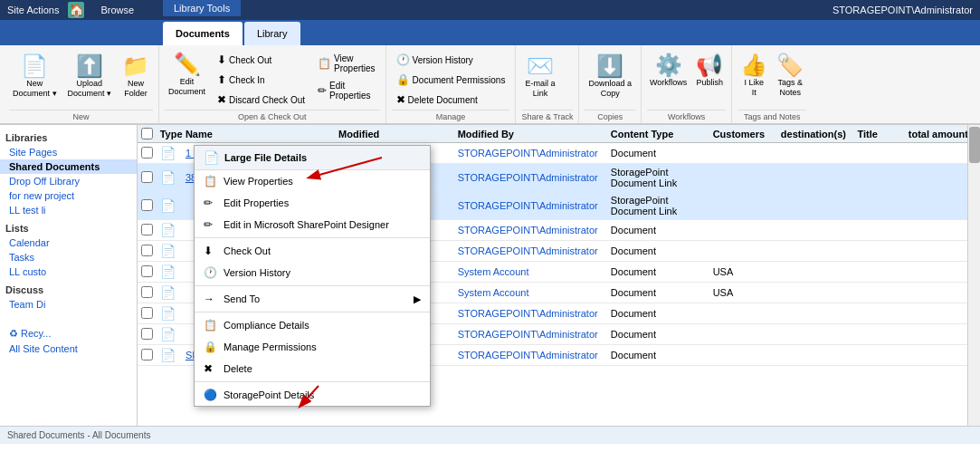 The width and height of the screenshot is (980, 471). I want to click on sidebar-item-for-new-project: for new project, so click(69, 196).